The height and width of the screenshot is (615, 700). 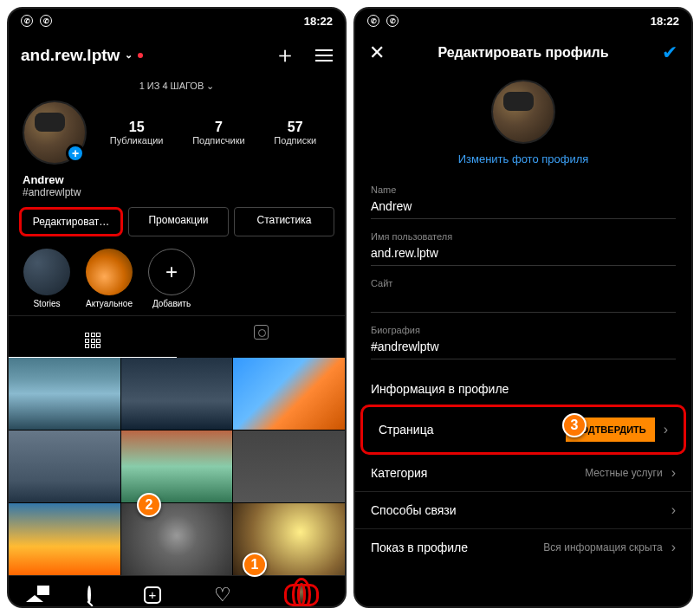 I want to click on site-label: Сайт, so click(x=523, y=283).